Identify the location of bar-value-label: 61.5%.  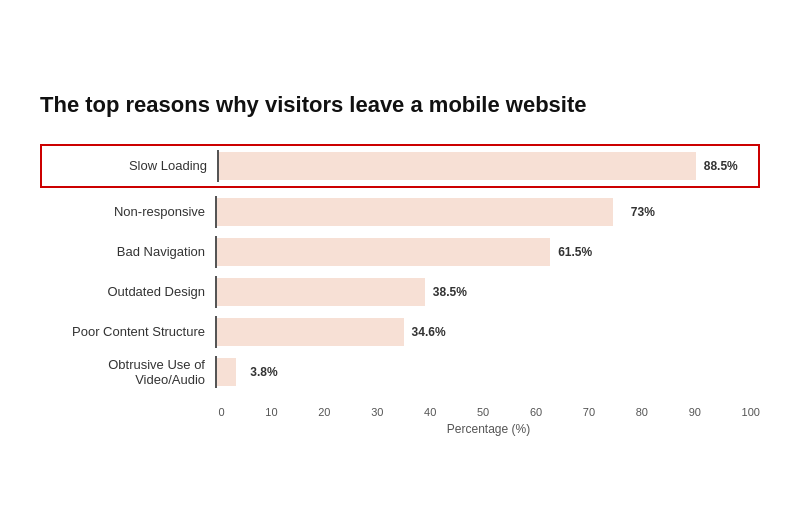
(575, 252).